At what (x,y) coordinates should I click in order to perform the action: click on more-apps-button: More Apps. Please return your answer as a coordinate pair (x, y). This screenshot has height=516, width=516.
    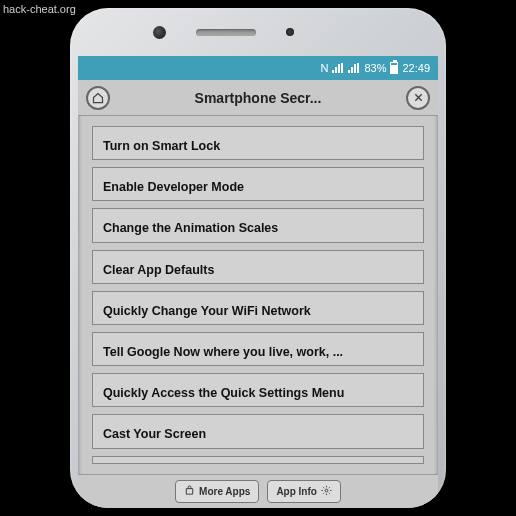
    Looking at the image, I should click on (217, 492).